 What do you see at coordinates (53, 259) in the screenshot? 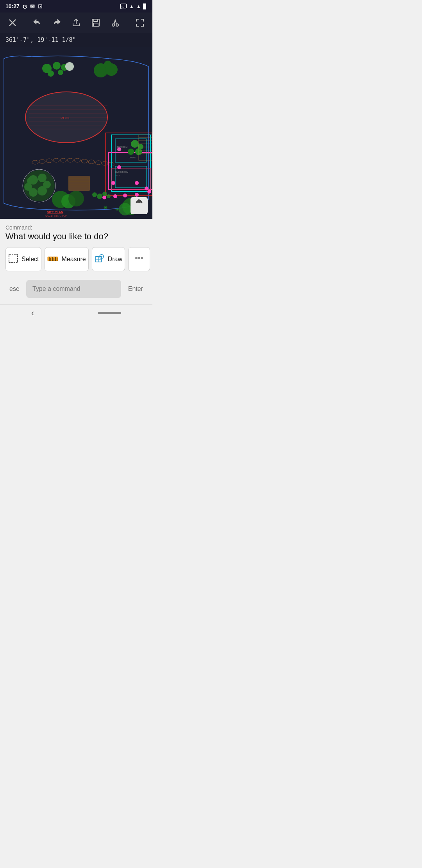
I see `measure-icon` at bounding box center [53, 259].